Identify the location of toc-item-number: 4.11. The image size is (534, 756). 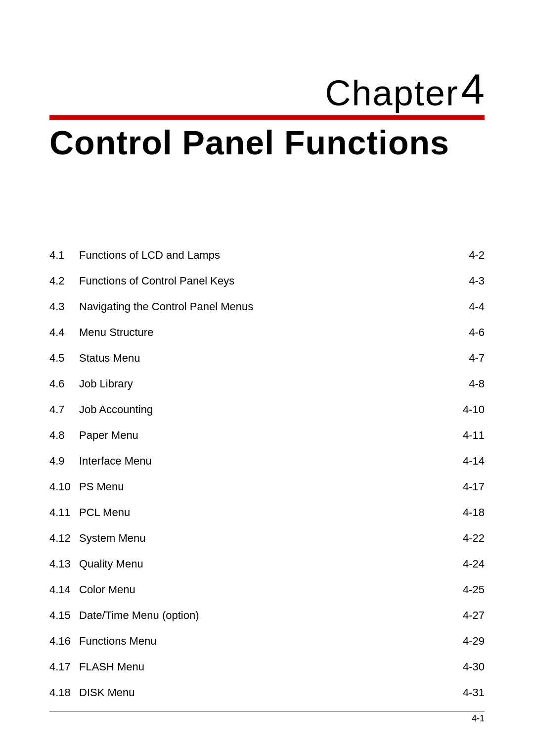
(64, 513).